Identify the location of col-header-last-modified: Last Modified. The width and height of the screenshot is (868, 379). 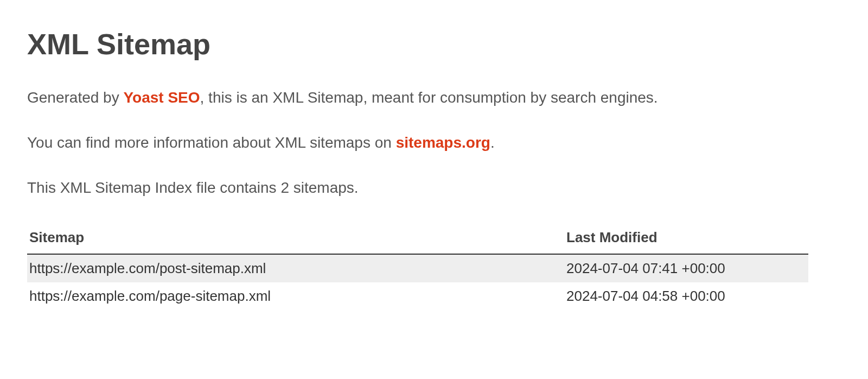
(686, 238).